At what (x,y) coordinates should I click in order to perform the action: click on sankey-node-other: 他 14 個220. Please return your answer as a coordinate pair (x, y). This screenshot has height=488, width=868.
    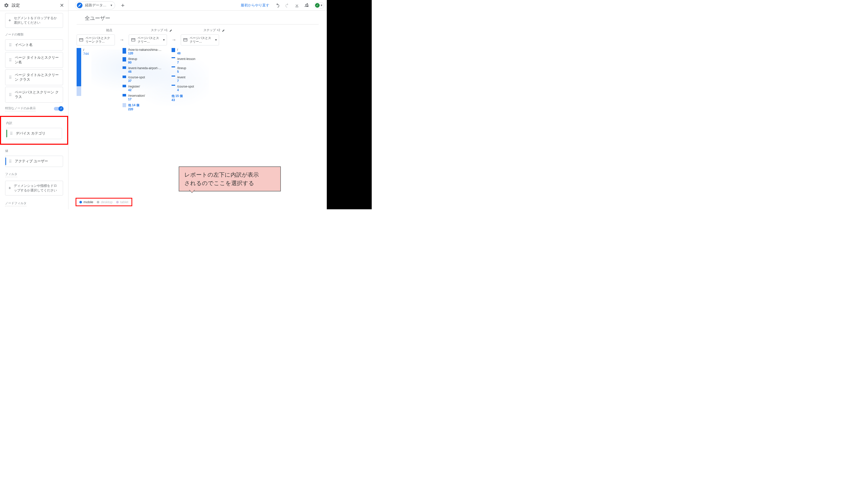
    Looking at the image, I should click on (144, 107).